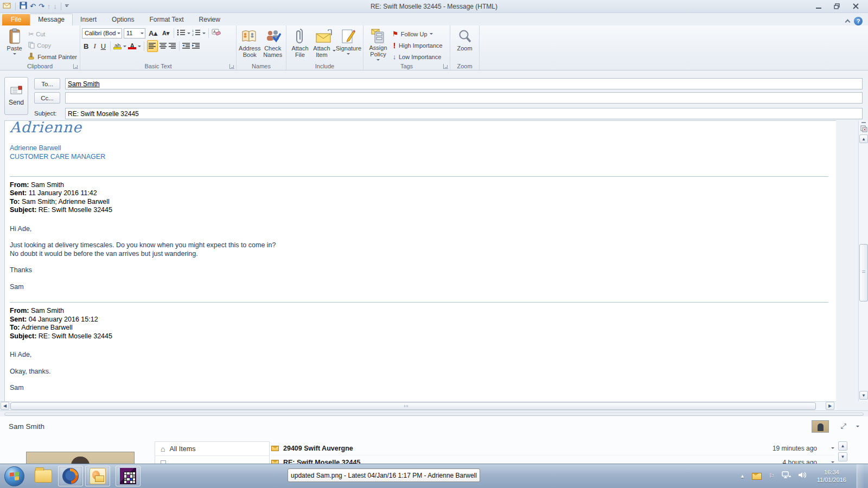 The width and height of the screenshot is (868, 488). Describe the element at coordinates (47, 84) in the screenshot. I see `to-button: To...` at that location.